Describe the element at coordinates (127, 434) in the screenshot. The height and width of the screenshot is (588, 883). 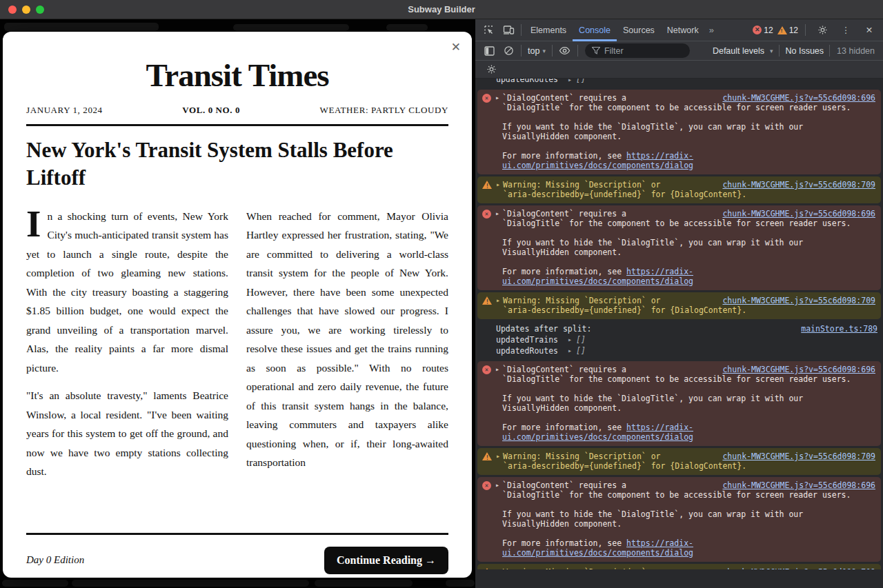
I see `article-paragraph: "It's an absolute travesty," laments Bea…` at that location.